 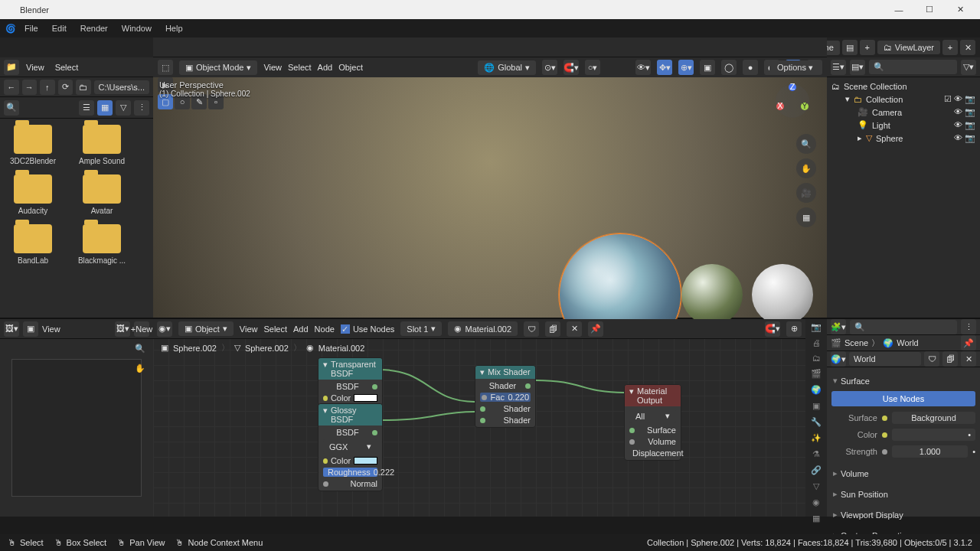 What do you see at coordinates (794, 329) in the screenshot?
I see `overlay-icon: ⊕` at bounding box center [794, 329].